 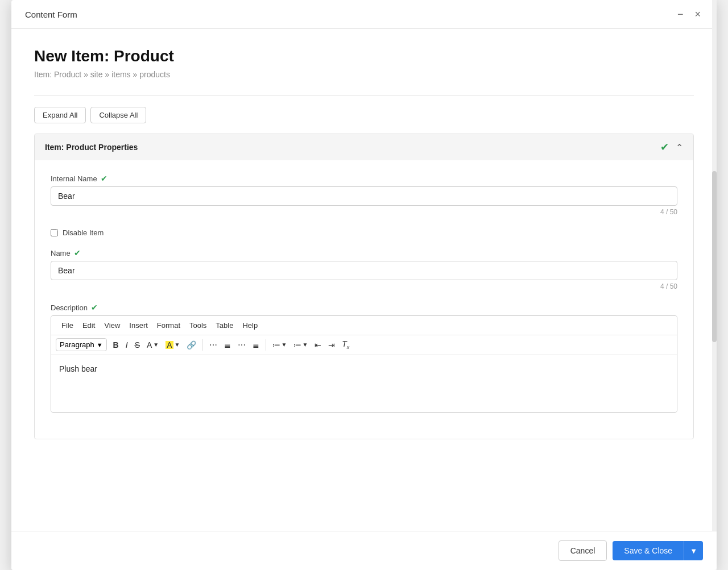 I want to click on name-valid-icon: ✔, so click(x=77, y=253).